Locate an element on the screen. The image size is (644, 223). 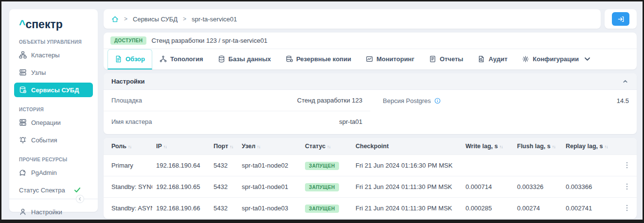
field-value: Стенд разработки 123 is located at coordinates (330, 100).